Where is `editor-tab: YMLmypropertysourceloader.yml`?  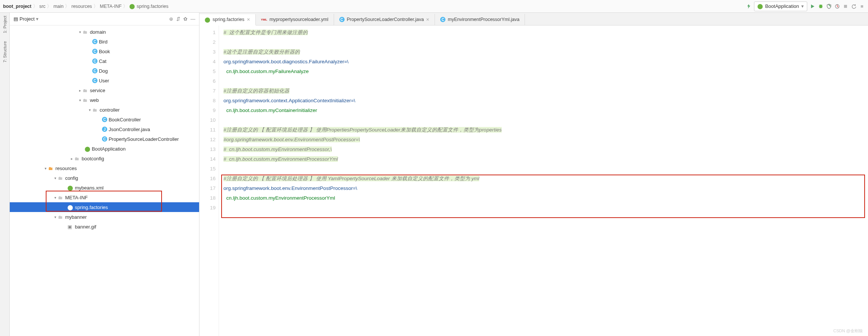 editor-tab: YMLmypropertysourceloader.yml is located at coordinates (295, 19).